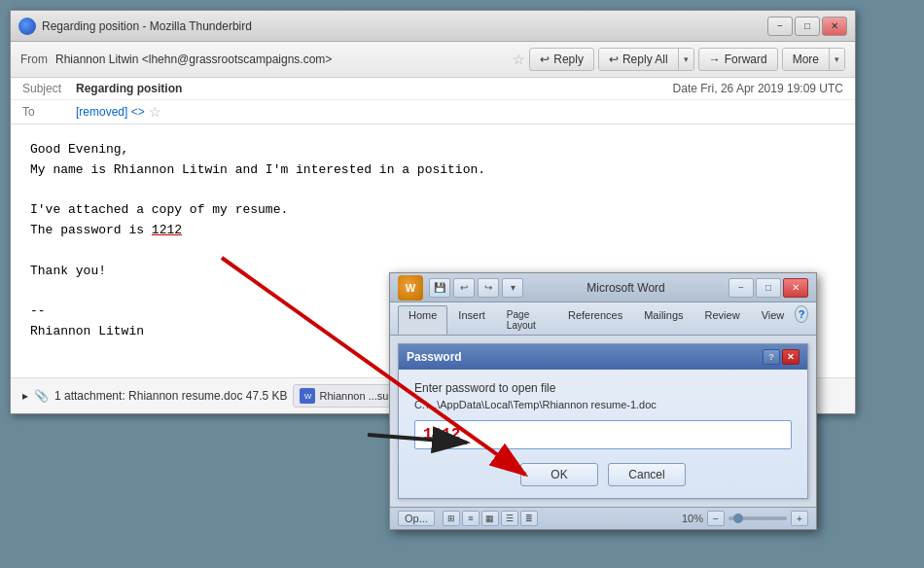  What do you see at coordinates (25, 396) in the screenshot?
I see `attachment-expand-icon: ▸` at bounding box center [25, 396].